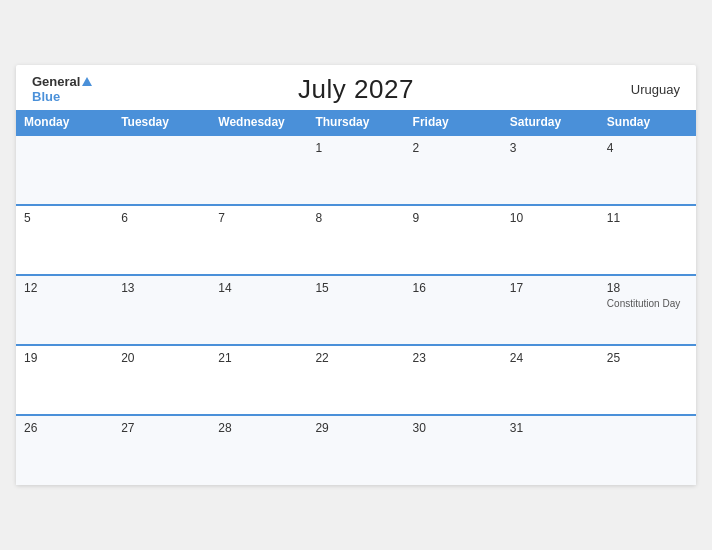  Describe the element at coordinates (356, 240) in the screenshot. I see `week-row: 567891011` at that location.